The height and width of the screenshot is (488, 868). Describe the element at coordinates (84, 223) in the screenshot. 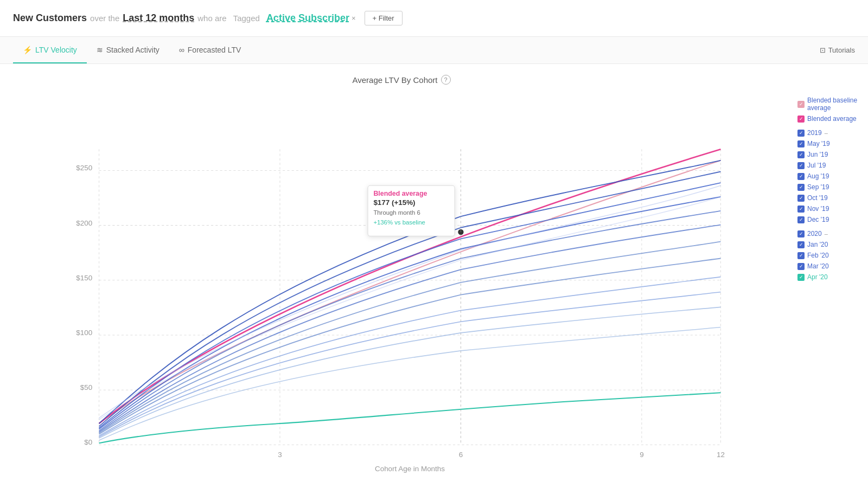

I see `svg-text: $200` at that location.